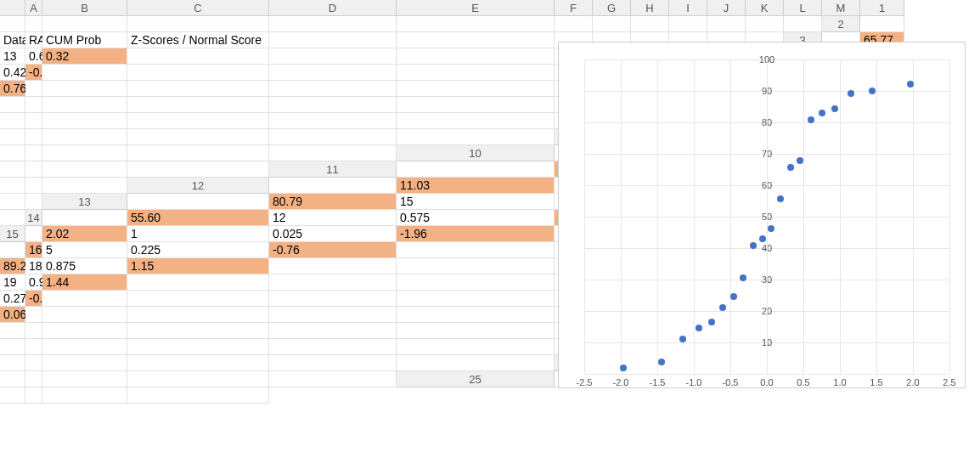  What do you see at coordinates (333, 24) in the screenshot?
I see `cell-E1` at bounding box center [333, 24].